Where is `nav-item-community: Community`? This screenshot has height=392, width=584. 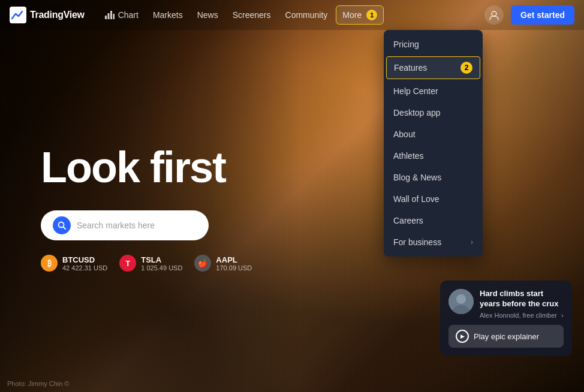
nav-item-community: Community is located at coordinates (307, 15).